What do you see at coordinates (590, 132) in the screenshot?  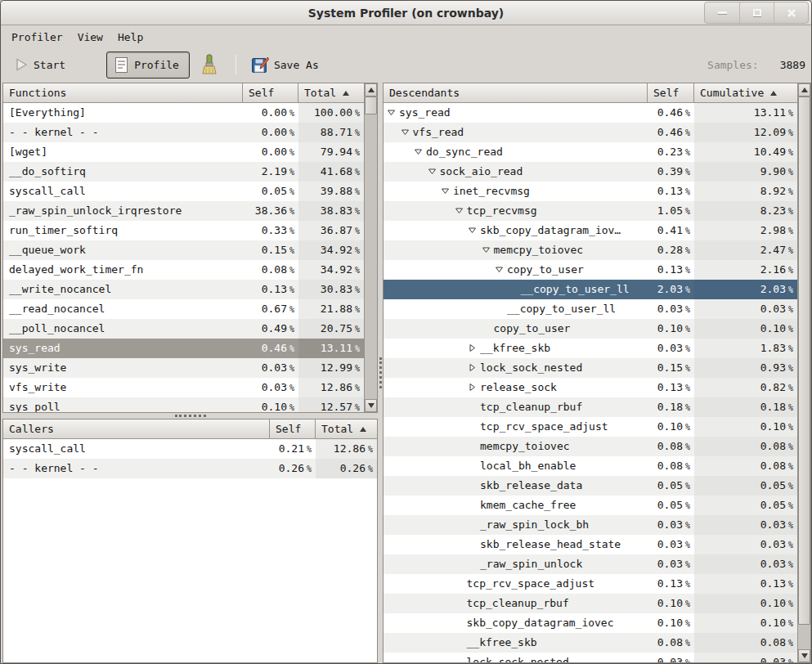 I see `tree-row: vfs_read0.46%12.09%` at bounding box center [590, 132].